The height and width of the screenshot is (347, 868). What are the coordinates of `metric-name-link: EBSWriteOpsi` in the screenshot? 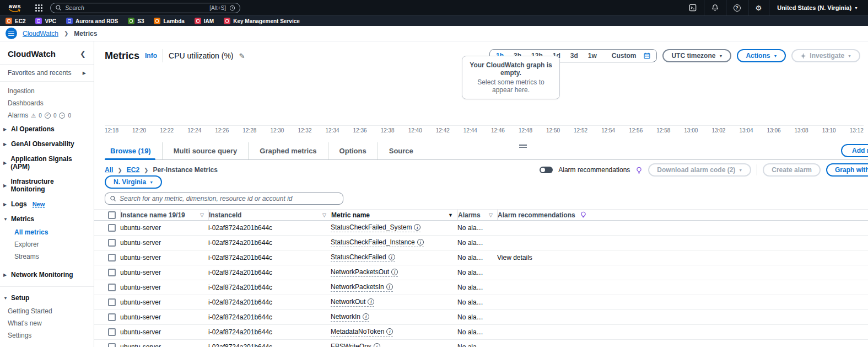 It's located at (355, 345).